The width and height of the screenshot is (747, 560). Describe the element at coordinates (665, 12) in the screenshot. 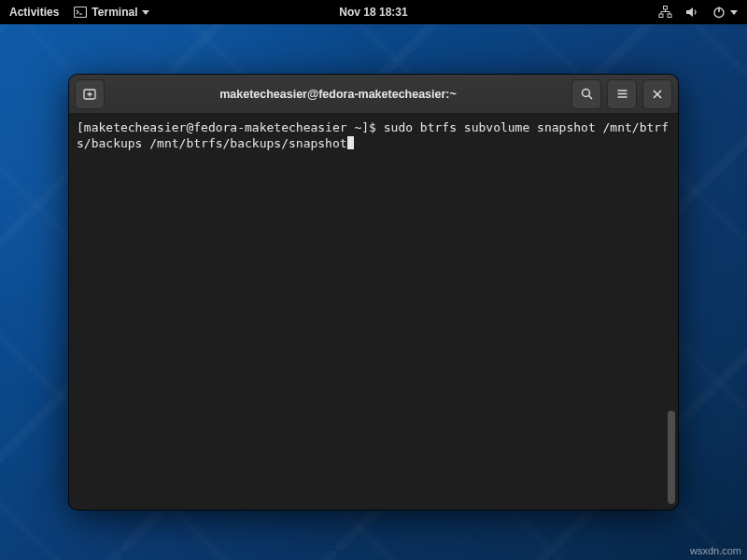

I see `network-indicator` at that location.